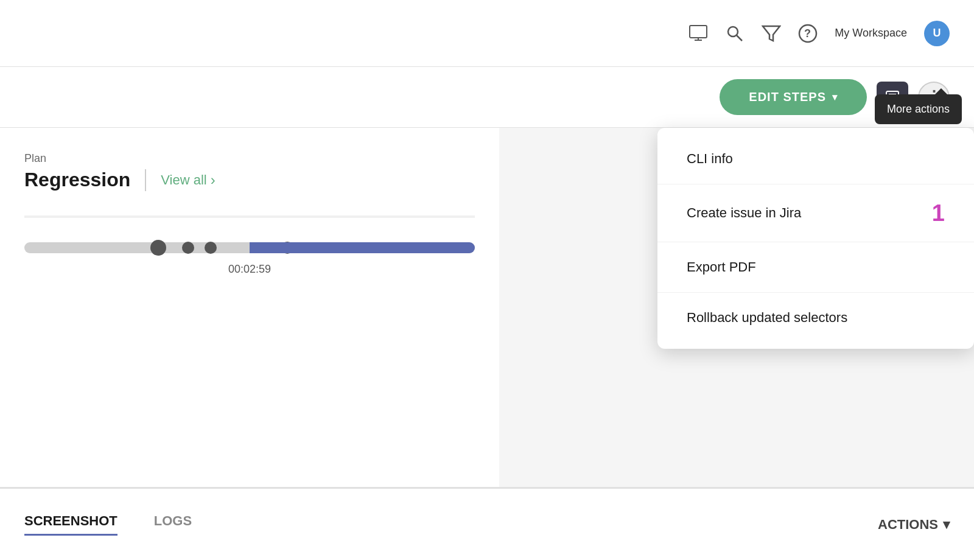 The image size is (974, 560). What do you see at coordinates (771, 33) in the screenshot?
I see `filter-icon` at bounding box center [771, 33].